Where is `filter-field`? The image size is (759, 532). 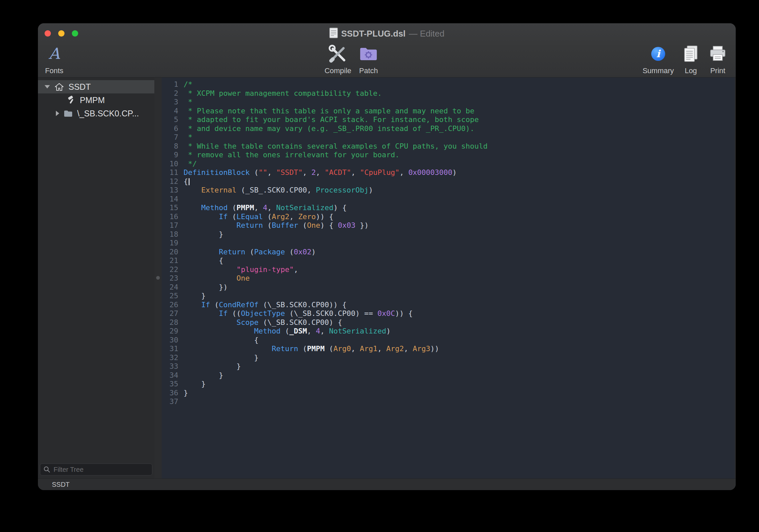
filter-field is located at coordinates (96, 469).